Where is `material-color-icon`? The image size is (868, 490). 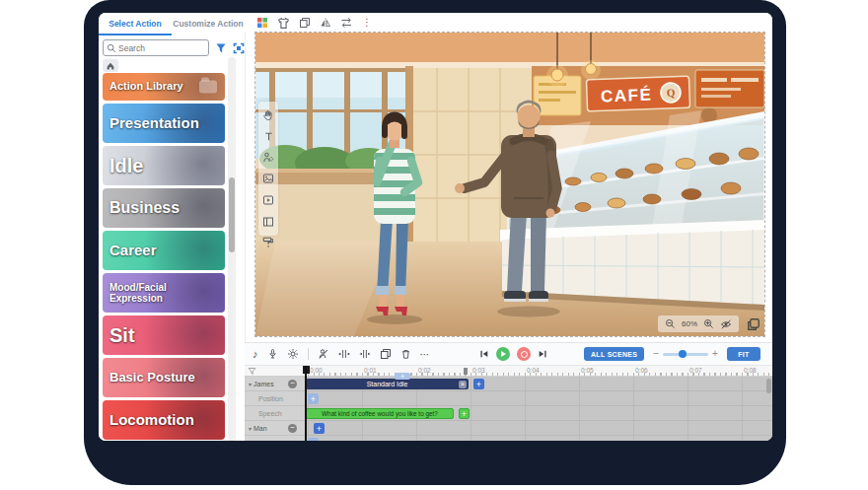
material-color-icon is located at coordinates (262, 23).